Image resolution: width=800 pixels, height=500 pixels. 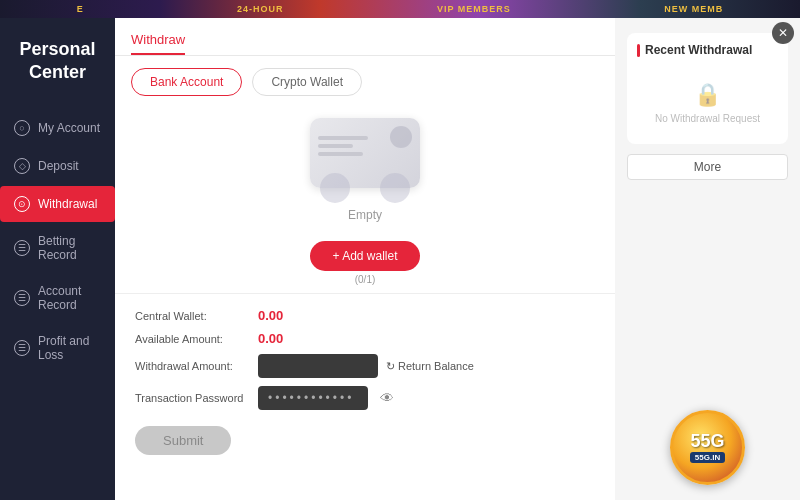 I want to click on profit-loss-icon: ☰, so click(x=22, y=348).